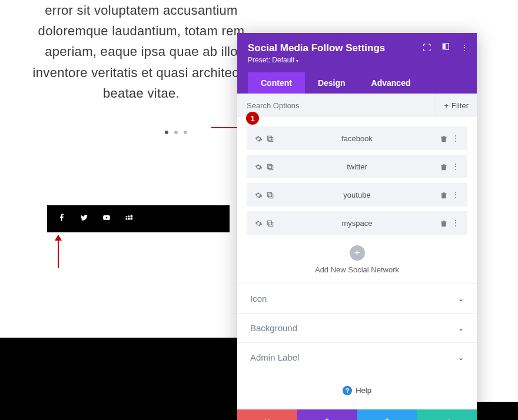 The image size is (518, 420). Describe the element at coordinates (446, 47) in the screenshot. I see `snap-icon` at that location.